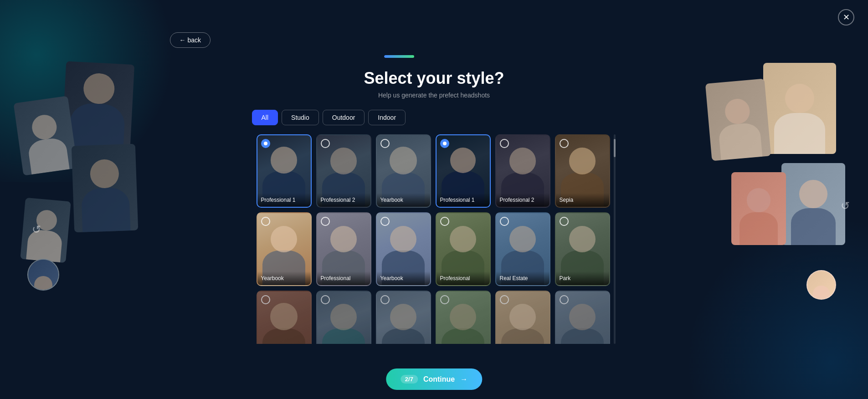  I want to click on filter-tabs: All Studio Outdoor Indoor, so click(329, 118).